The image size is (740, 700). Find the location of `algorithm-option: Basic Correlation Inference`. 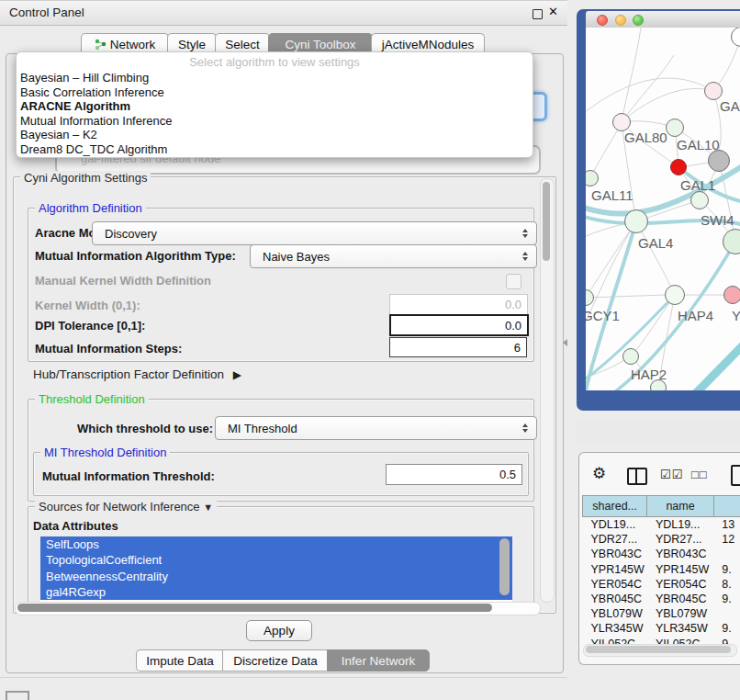

algorithm-option: Basic Correlation Inference is located at coordinates (275, 93).